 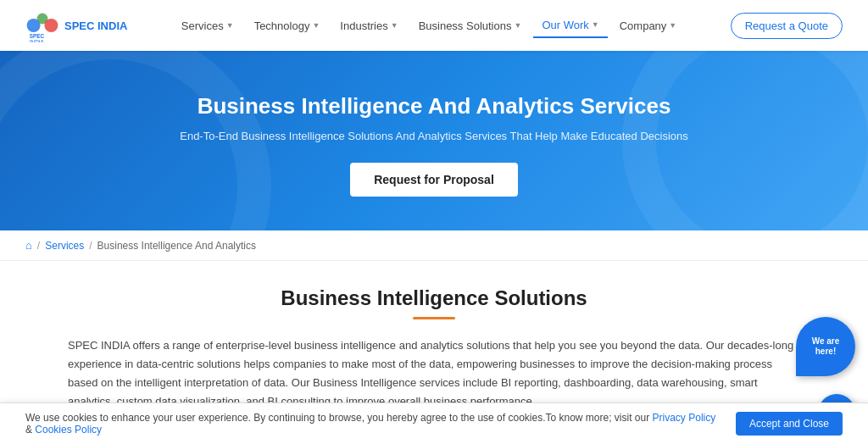 What do you see at coordinates (434, 319) in the screenshot?
I see `title-underline` at bounding box center [434, 319].